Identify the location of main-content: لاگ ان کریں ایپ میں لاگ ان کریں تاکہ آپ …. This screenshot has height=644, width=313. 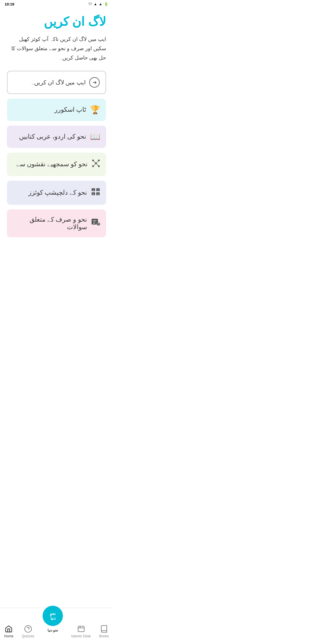
(57, 140).